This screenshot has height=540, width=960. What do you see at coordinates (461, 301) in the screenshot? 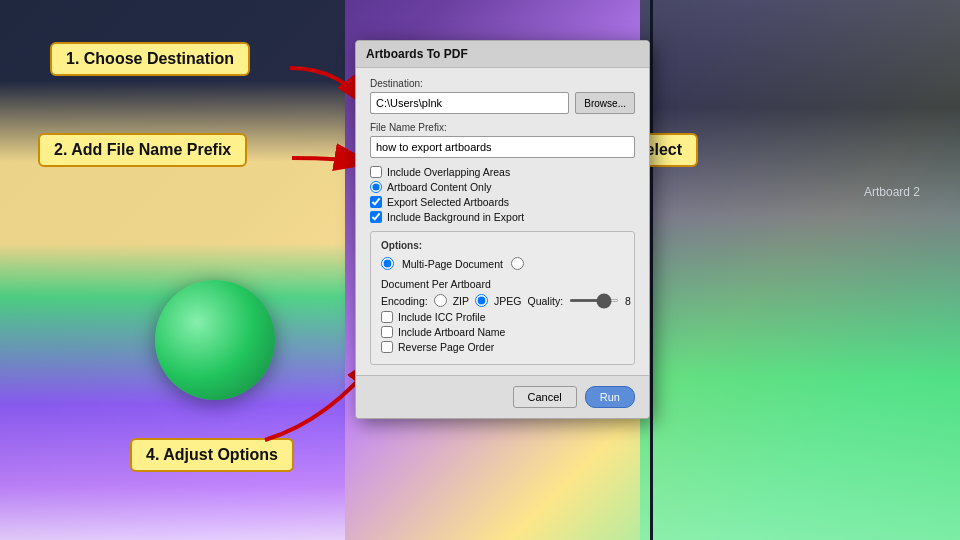
I see `zip-label: ZIP` at bounding box center [461, 301].